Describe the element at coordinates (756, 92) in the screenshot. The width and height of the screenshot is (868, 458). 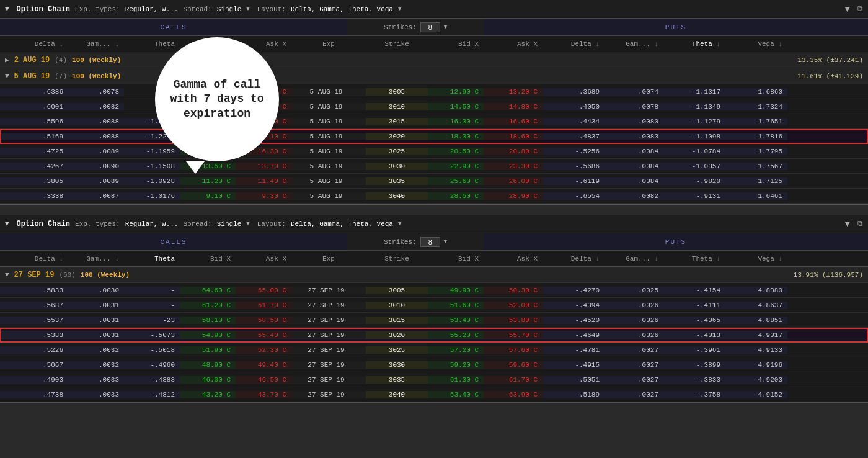
I see `cell-12: 1.6860` at that location.